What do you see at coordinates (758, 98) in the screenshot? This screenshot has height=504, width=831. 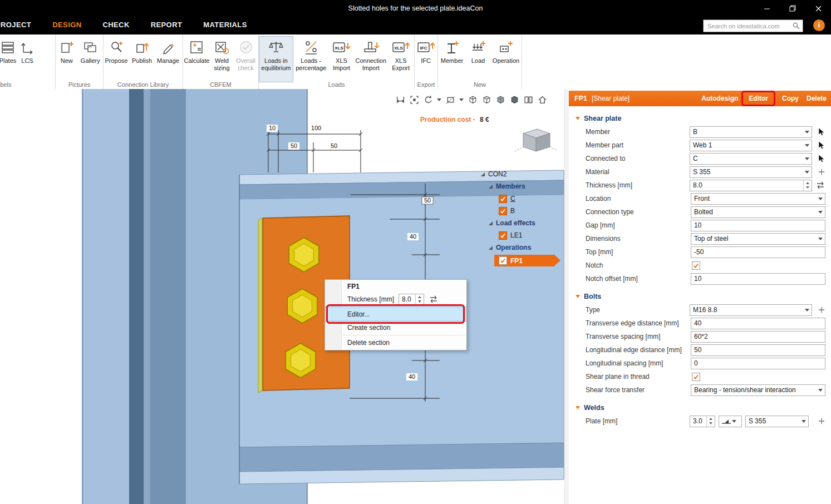 I see `editor-button: Editor` at bounding box center [758, 98].